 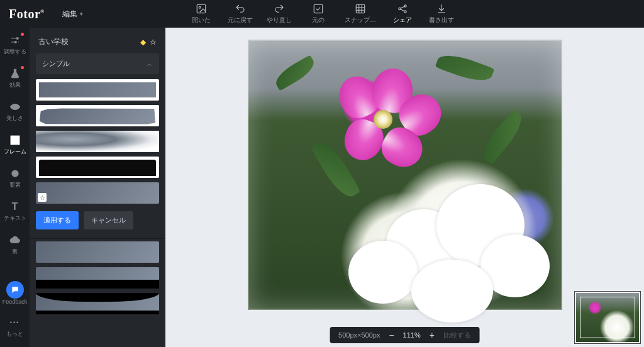 I want to click on rail-beauty: 美しさ, so click(x=15, y=112).